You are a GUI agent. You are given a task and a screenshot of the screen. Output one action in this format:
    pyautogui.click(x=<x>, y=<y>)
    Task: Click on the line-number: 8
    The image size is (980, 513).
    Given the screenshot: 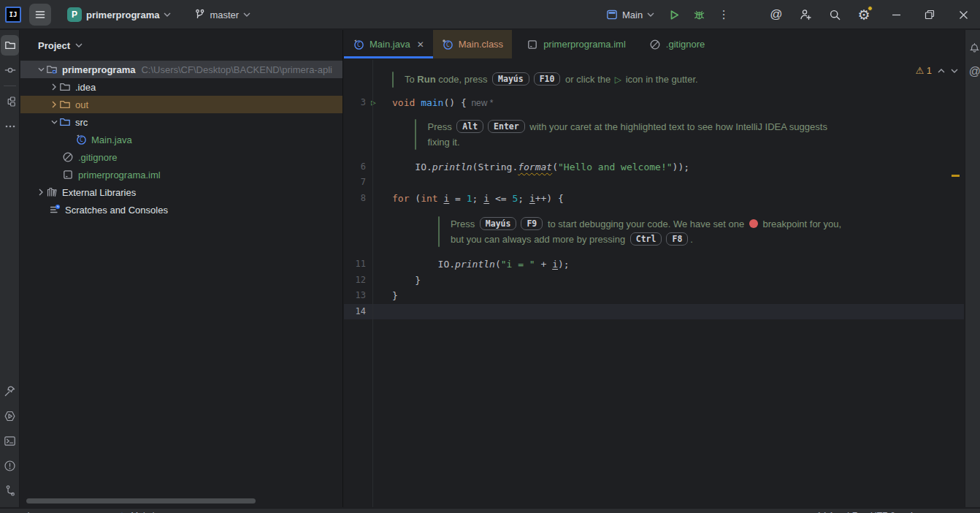 What is the action you would take?
    pyautogui.click(x=355, y=199)
    